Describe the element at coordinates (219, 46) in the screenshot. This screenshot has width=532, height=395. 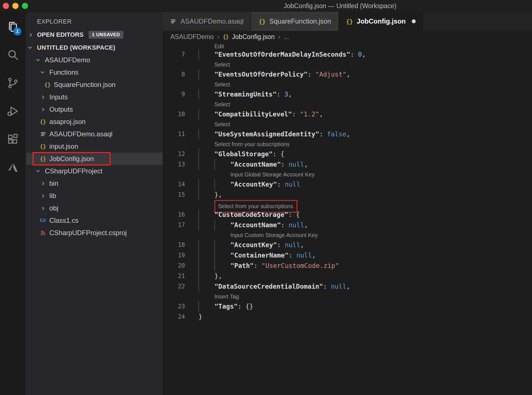
I see `codelens-action: Edit` at that location.